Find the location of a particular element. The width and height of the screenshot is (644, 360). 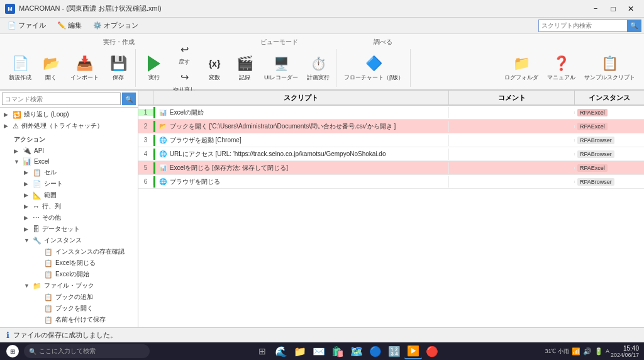

tree-item-label: シート is located at coordinates (53, 184).